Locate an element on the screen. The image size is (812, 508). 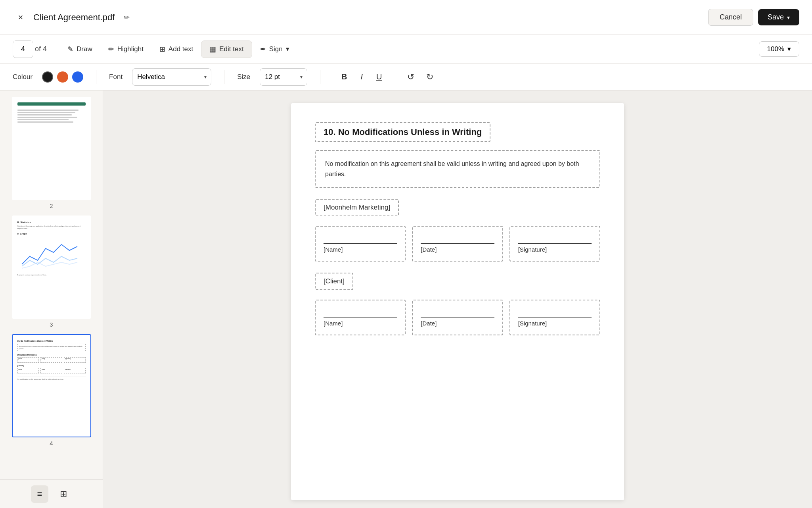
font-label: Font is located at coordinates (116, 77).